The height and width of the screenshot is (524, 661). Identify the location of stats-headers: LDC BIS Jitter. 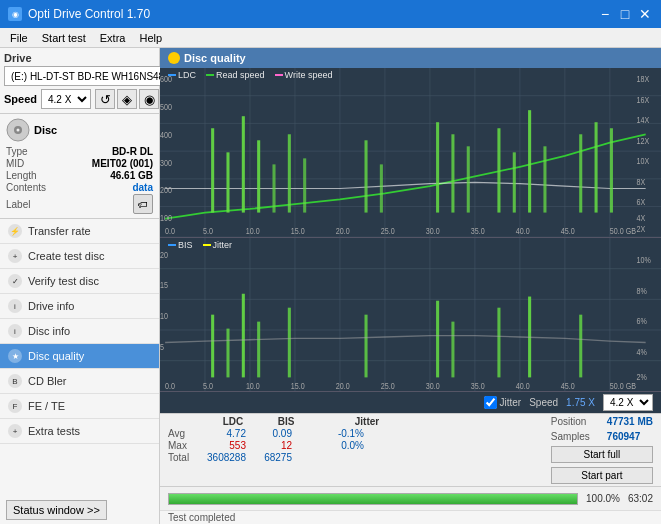
(280, 422).